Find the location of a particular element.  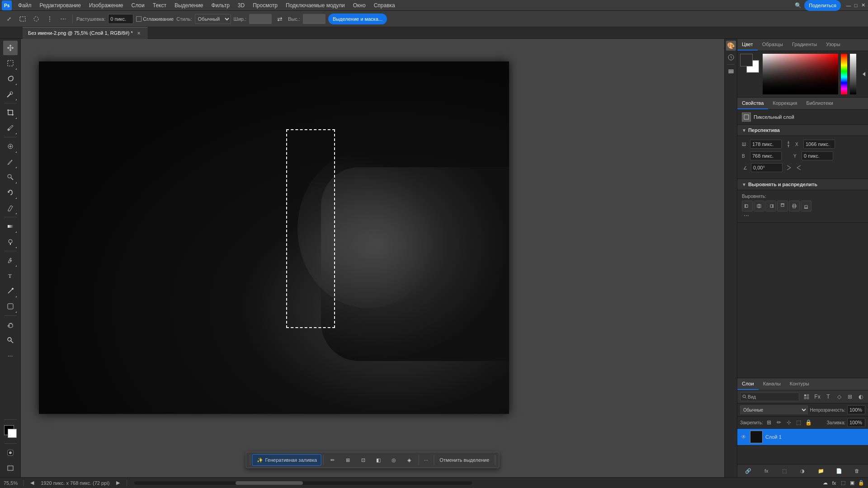

align-bottom is located at coordinates (806, 206).